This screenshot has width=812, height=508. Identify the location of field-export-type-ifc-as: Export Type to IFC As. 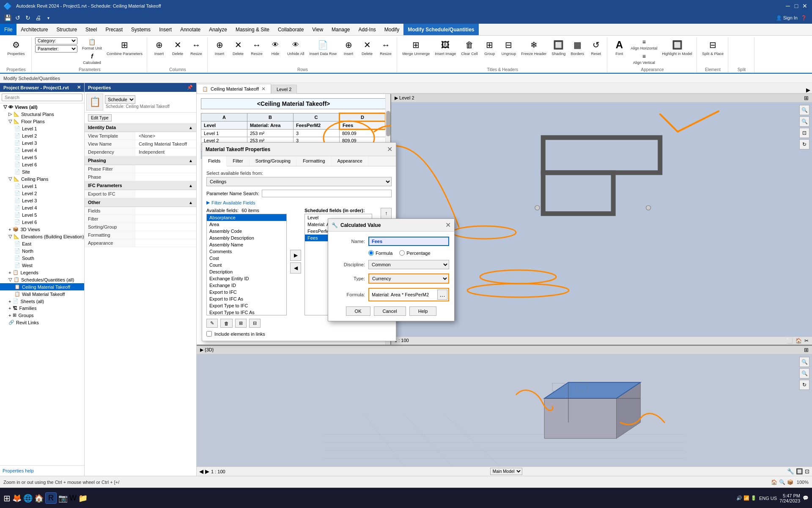
(247, 312).